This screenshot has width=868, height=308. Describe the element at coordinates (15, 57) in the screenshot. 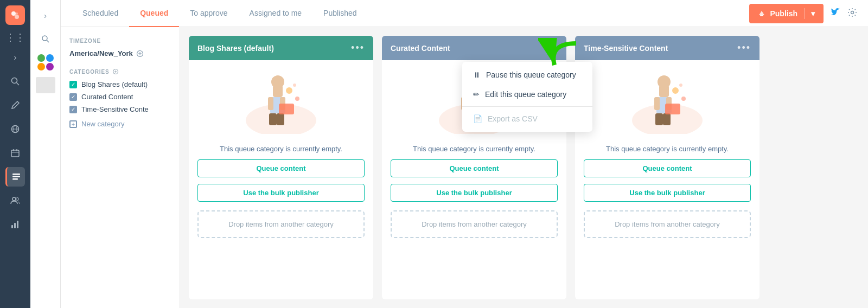

I see `sidebar-nav-expand: ›` at that location.